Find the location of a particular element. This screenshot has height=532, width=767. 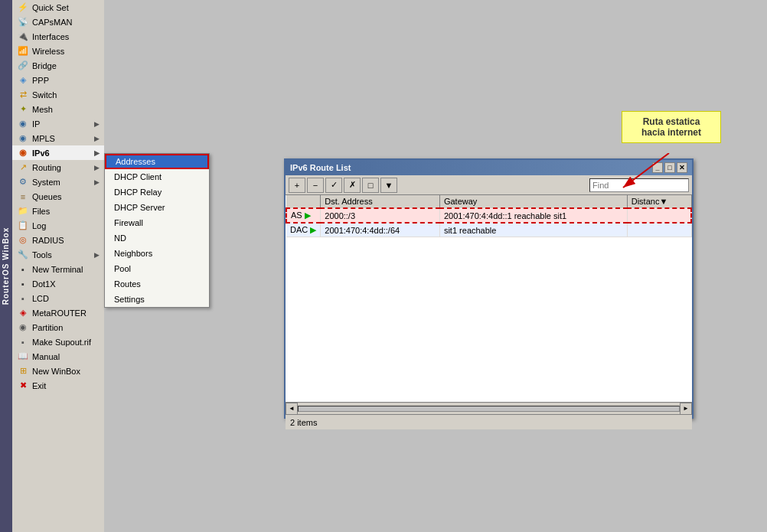

submenu-item-routes: Routes is located at coordinates (157, 284).